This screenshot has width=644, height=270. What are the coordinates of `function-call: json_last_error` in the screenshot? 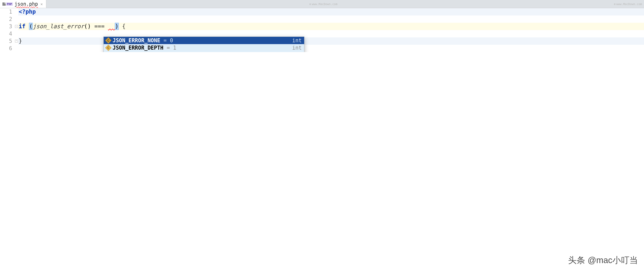 It's located at (58, 27).